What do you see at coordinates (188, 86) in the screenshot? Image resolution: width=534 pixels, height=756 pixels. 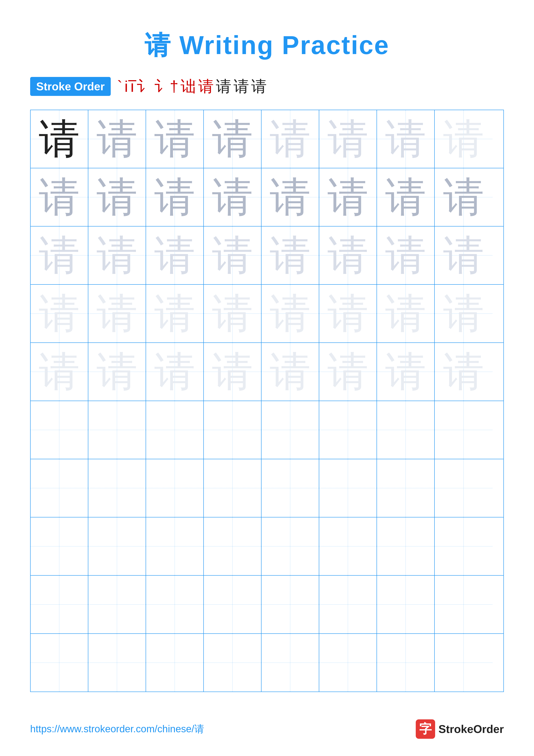 I see `stroke-6: 诎` at bounding box center [188, 86].